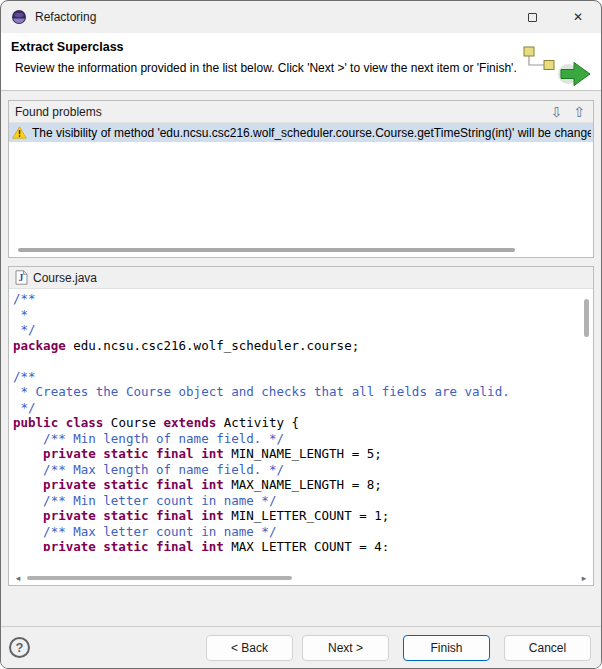  Describe the element at coordinates (584, 578) in the screenshot. I see `scroll-right-arrow: ▸` at that location.